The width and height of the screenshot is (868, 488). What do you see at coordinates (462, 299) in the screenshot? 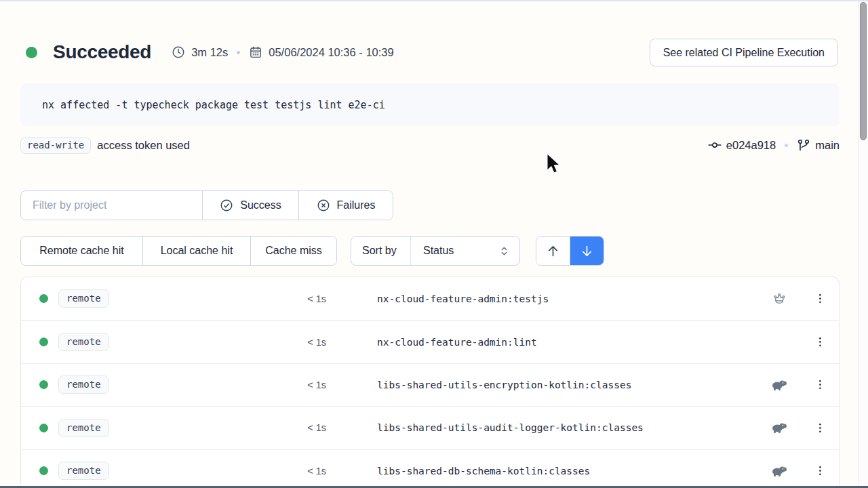
I see `task-name: nx-cloud-feature-admin:testjs` at bounding box center [462, 299].